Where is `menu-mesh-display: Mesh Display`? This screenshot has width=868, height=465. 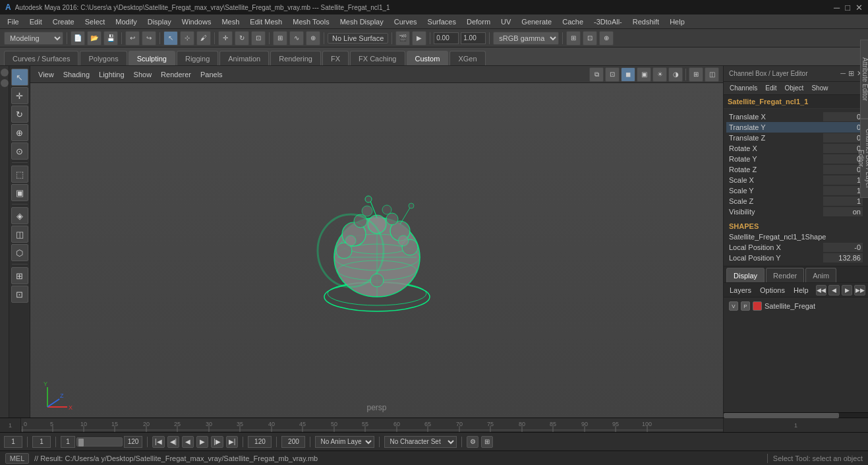 menu-mesh-display: Mesh Display is located at coordinates (362, 22).